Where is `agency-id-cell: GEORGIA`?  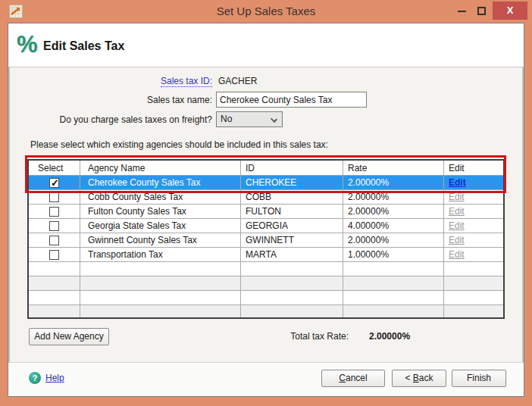
agency-id-cell: GEORGIA is located at coordinates (293, 226).